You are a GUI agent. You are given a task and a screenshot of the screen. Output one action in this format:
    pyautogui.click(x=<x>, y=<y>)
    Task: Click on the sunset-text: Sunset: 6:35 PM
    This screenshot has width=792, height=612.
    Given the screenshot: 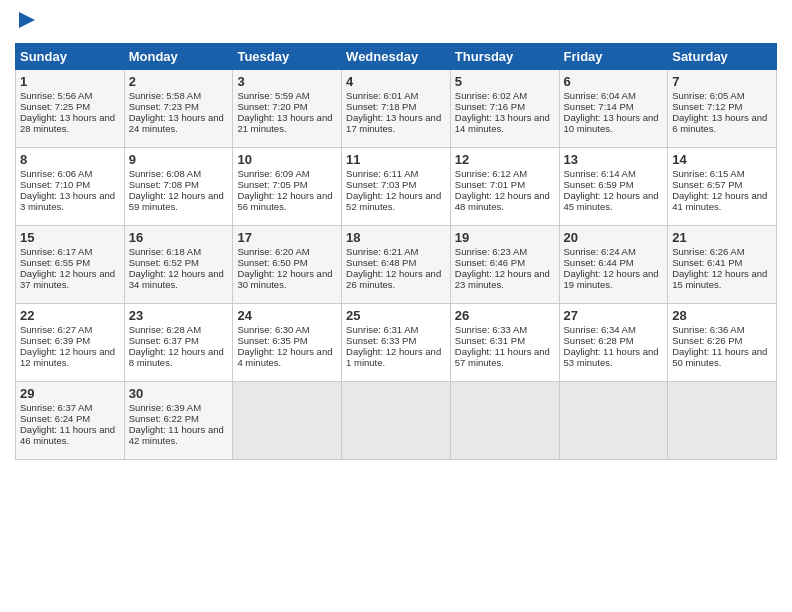 What is the action you would take?
    pyautogui.click(x=272, y=340)
    